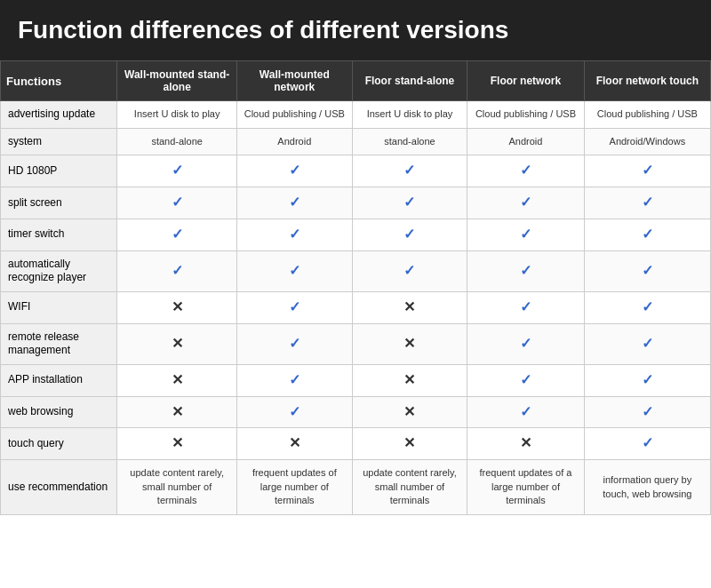  I want to click on feature-cell: APP installation, so click(59, 380).